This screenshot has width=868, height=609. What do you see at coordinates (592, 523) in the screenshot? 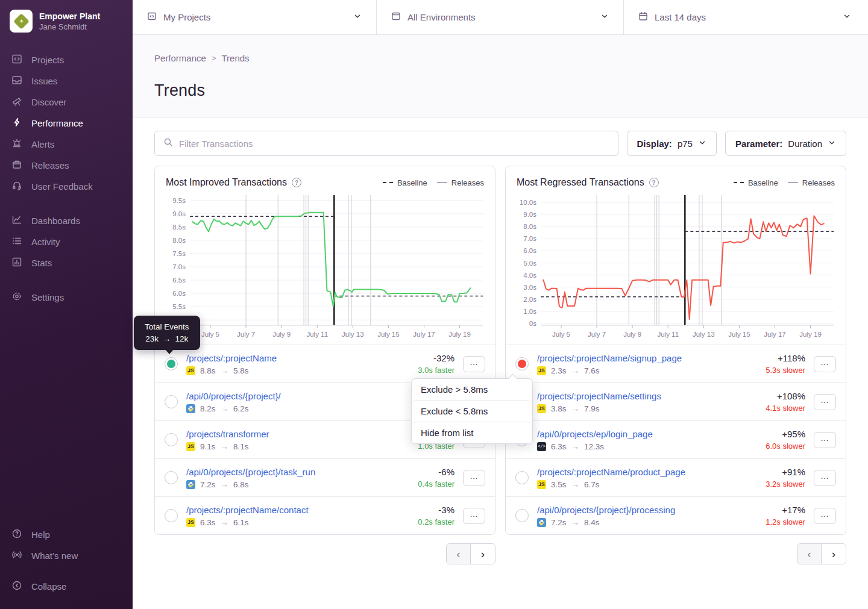
I see `duration-to: 8.4s` at bounding box center [592, 523].